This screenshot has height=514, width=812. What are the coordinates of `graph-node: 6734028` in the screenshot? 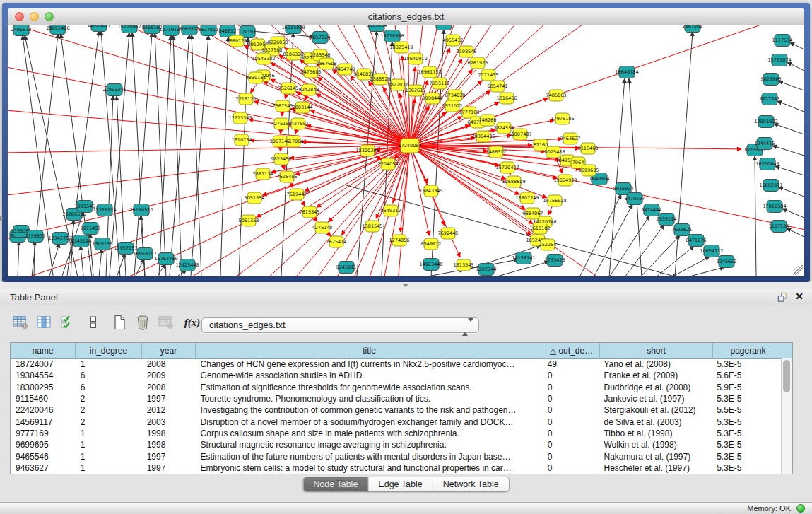 It's located at (455, 95).